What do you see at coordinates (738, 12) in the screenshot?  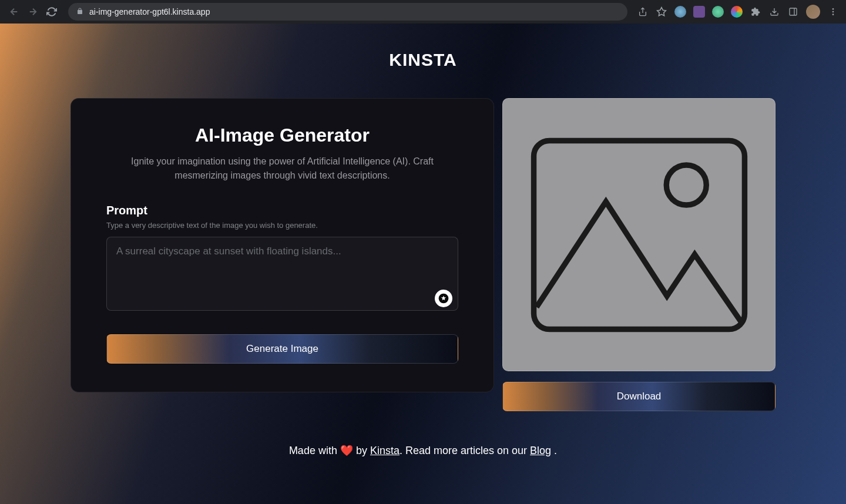 I see `chrome-actions` at bounding box center [738, 12].